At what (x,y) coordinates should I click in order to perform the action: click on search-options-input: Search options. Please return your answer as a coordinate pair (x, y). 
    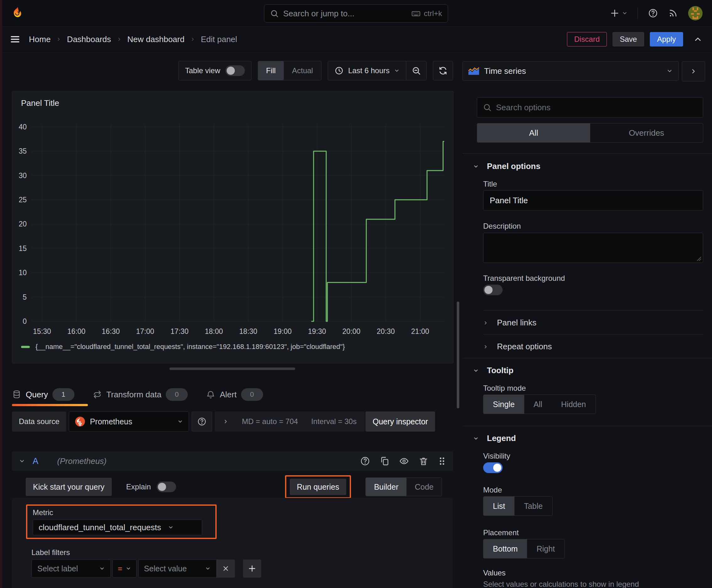
    Looking at the image, I should click on (590, 107).